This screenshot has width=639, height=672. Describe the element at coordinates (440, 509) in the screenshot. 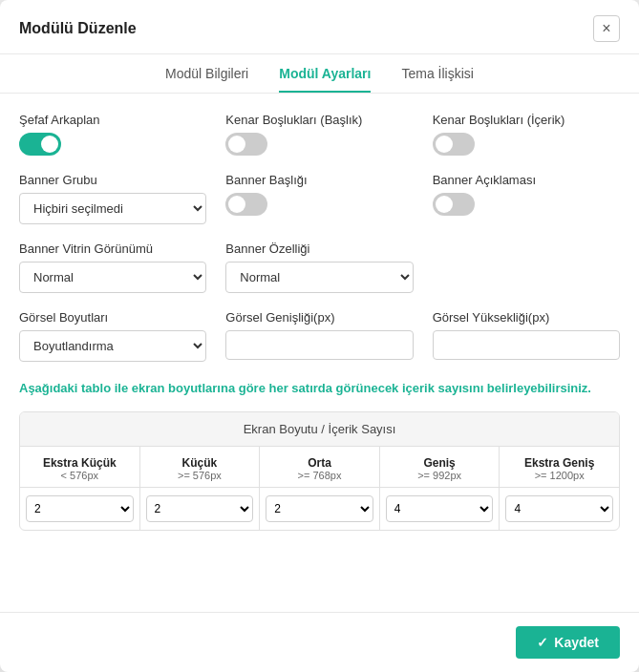

I see `cell-genis: 1 2 3 4 5 6` at that location.